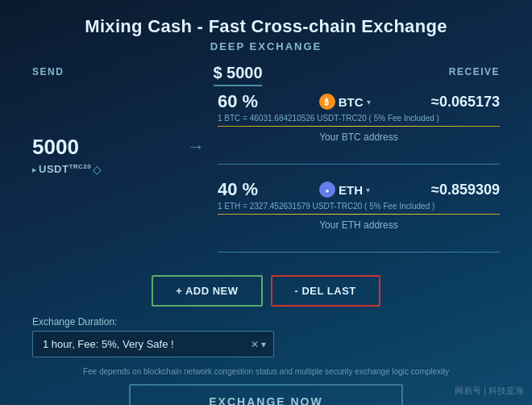 The height and width of the screenshot is (405, 532). I want to click on eth-address-input, so click(359, 244).